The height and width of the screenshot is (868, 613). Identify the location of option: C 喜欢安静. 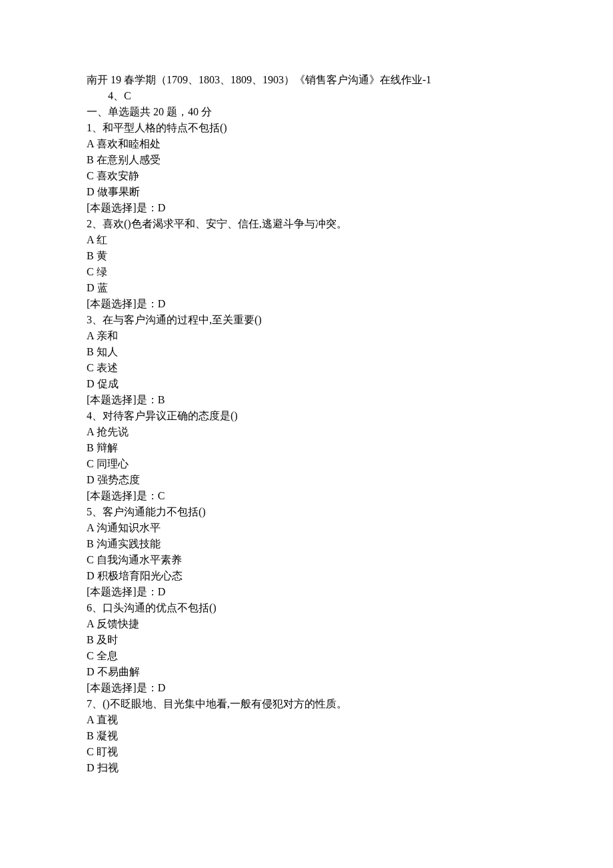
(306, 176).